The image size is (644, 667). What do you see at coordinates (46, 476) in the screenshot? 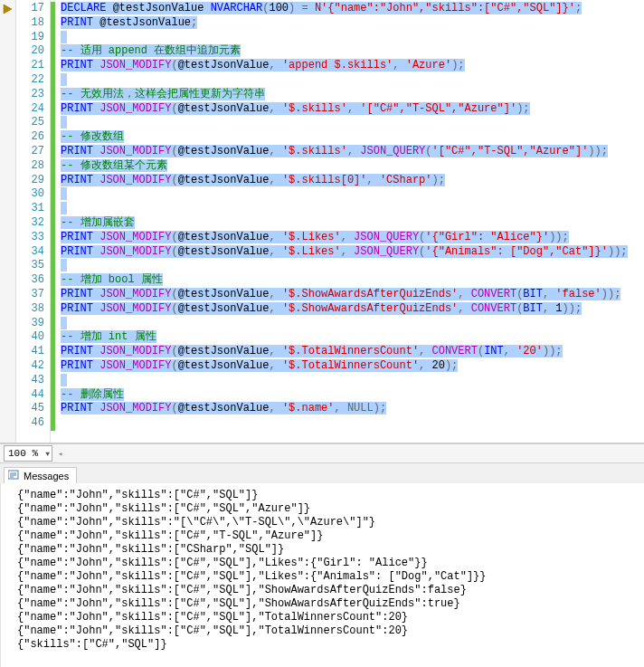
I see `messages-tab-label: Messages` at bounding box center [46, 476].